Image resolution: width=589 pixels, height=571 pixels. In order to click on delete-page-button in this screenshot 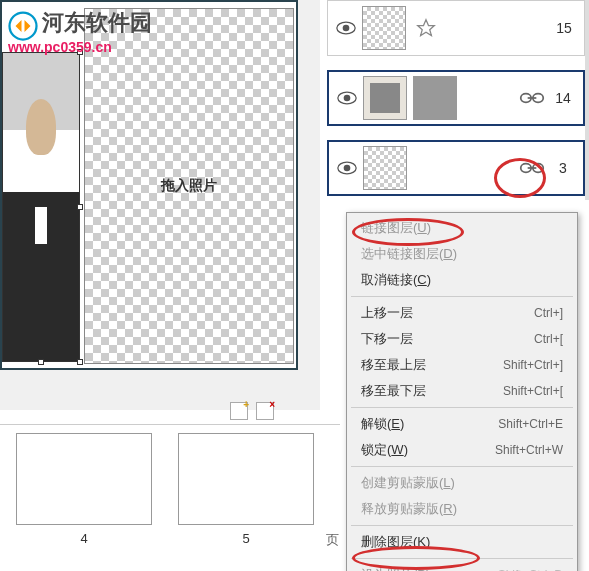, I will do `click(265, 411)`.